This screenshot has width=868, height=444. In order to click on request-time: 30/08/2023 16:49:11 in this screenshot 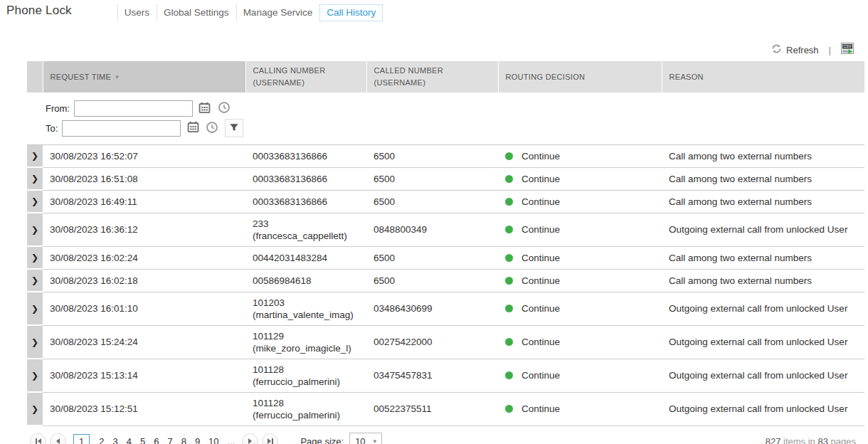, I will do `click(94, 202)`.